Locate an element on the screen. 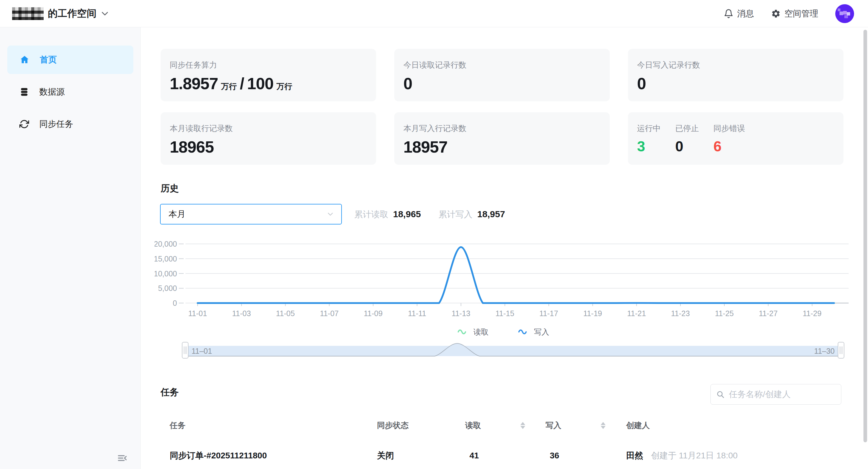  cumulative-write-label: 累计写入 is located at coordinates (456, 214).